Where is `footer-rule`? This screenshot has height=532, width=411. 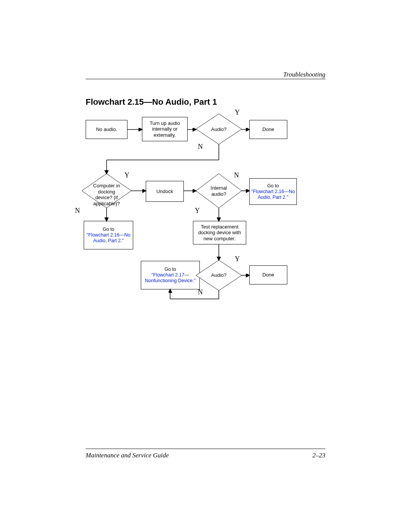
footer-rule is located at coordinates (206, 449).